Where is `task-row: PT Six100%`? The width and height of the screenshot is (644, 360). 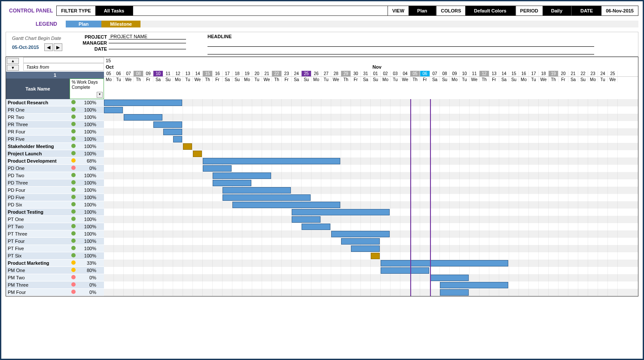 task-row: PT Six100% is located at coordinates (55, 256).